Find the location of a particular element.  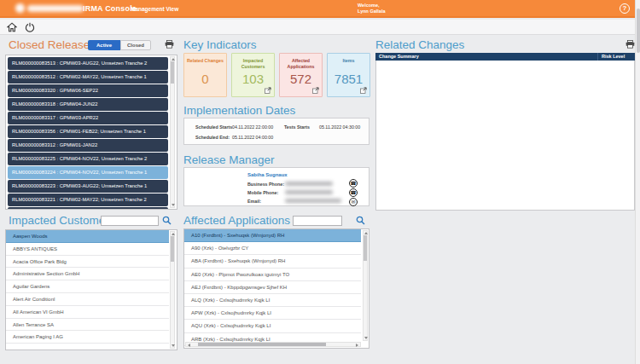

customers-search-icon is located at coordinates (167, 220).